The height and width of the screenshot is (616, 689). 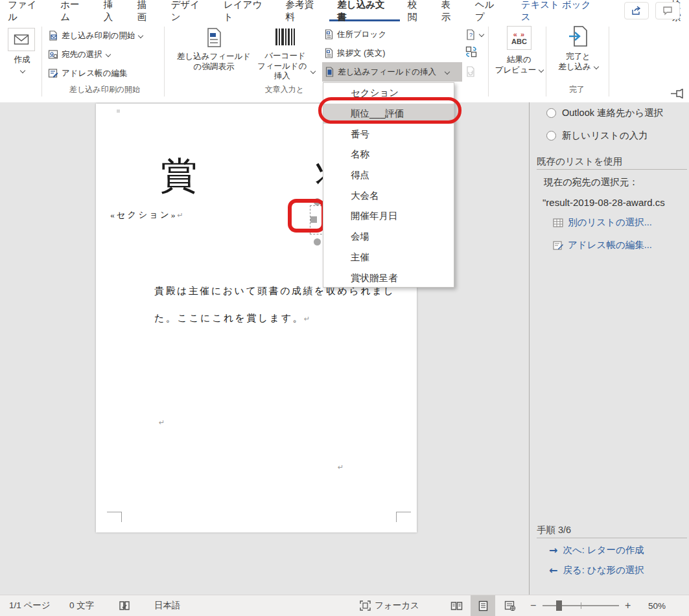 I want to click on greeting-line-label: 挨拶文 (英文), so click(x=361, y=53).